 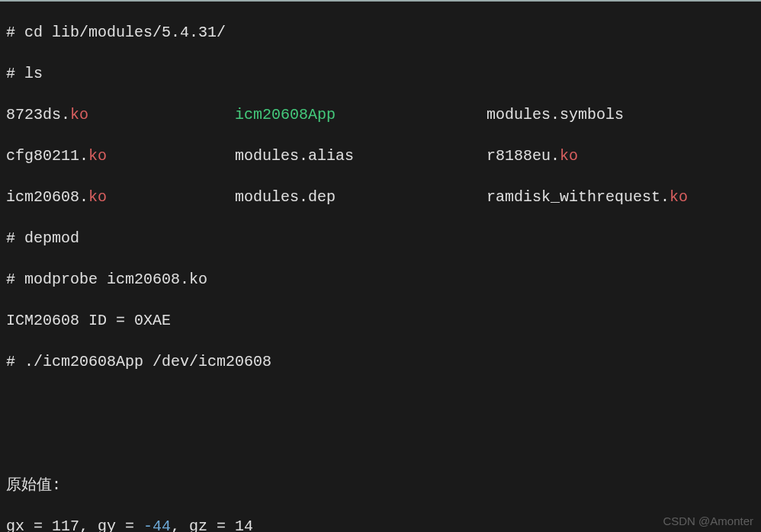 I want to click on file-name: icm20608App, so click(x=285, y=114).